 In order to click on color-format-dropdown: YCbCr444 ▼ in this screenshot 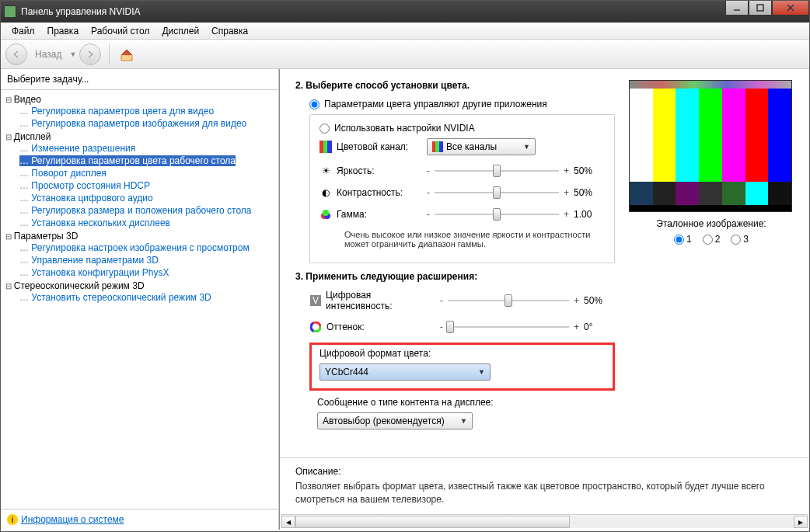, I will do `click(405, 372)`.